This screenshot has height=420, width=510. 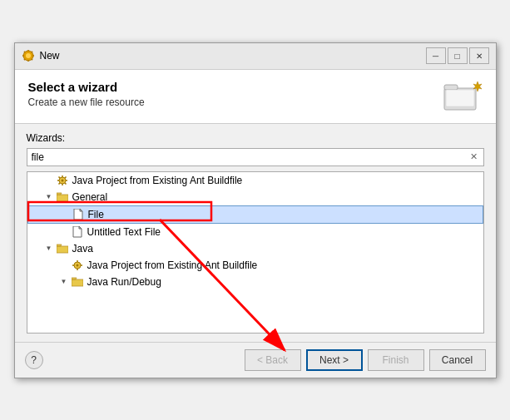 What do you see at coordinates (125, 282) in the screenshot?
I see `item-label: Java Run/Debug` at bounding box center [125, 282].